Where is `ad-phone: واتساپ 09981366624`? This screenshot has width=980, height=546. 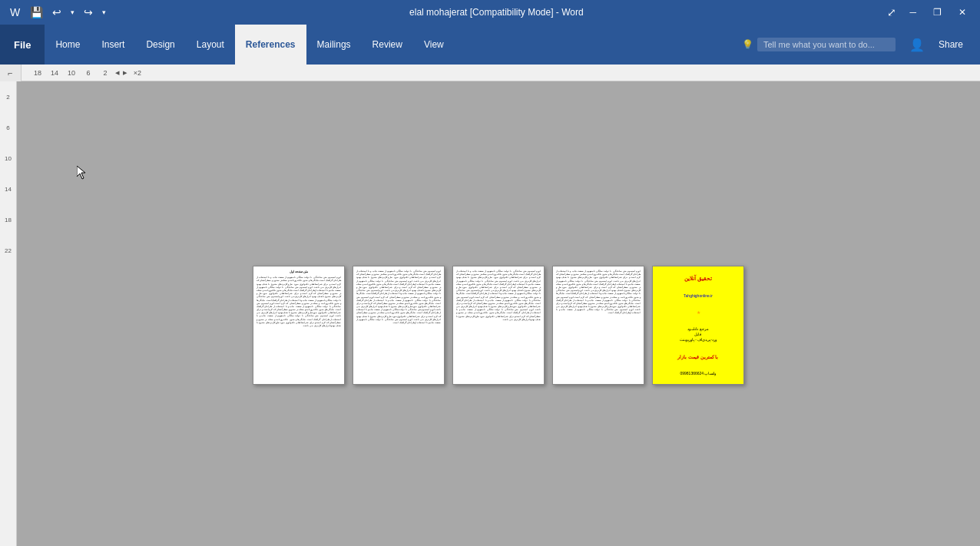 ad-phone: واتساپ 09981366624 is located at coordinates (699, 373).